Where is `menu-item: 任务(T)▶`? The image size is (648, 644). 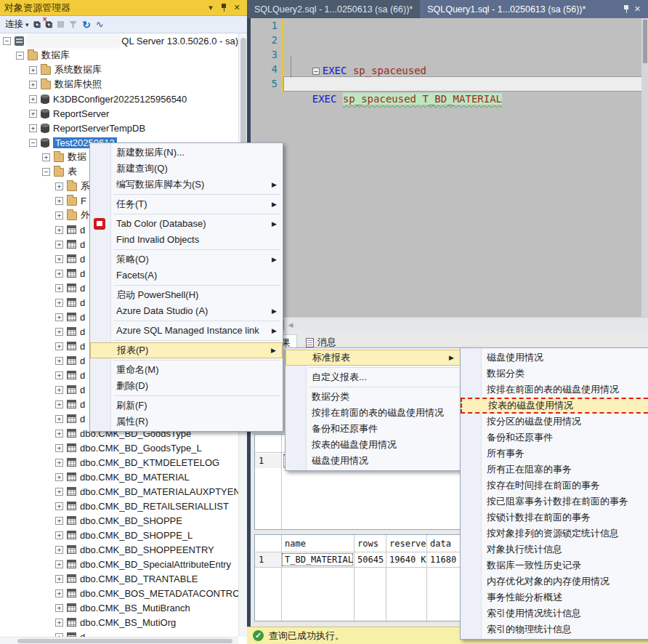
menu-item: 任务(T)▶ is located at coordinates (186, 204).